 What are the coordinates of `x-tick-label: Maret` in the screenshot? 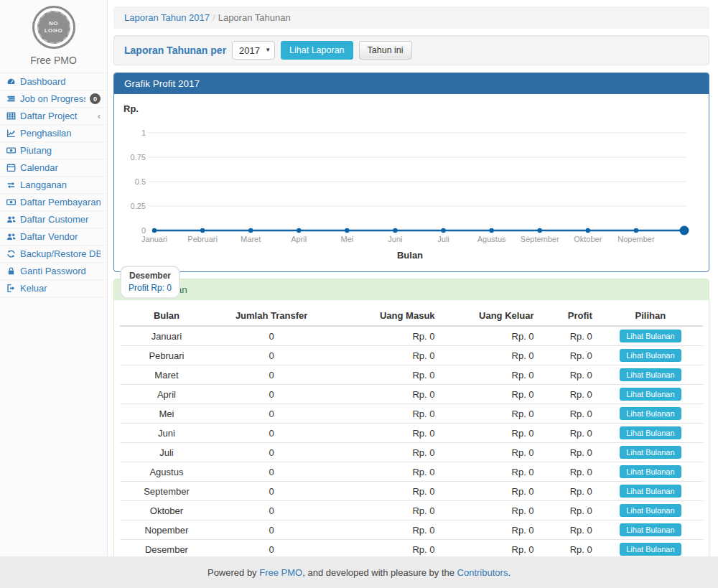 It's located at (251, 239).